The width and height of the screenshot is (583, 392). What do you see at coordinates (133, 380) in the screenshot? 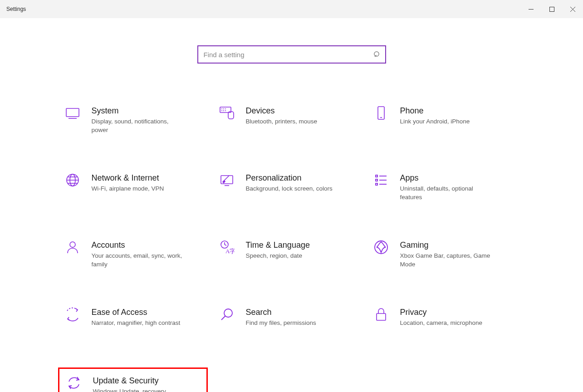
I see `category-update-security: Update & Security Windows Update, recove…` at bounding box center [133, 380].